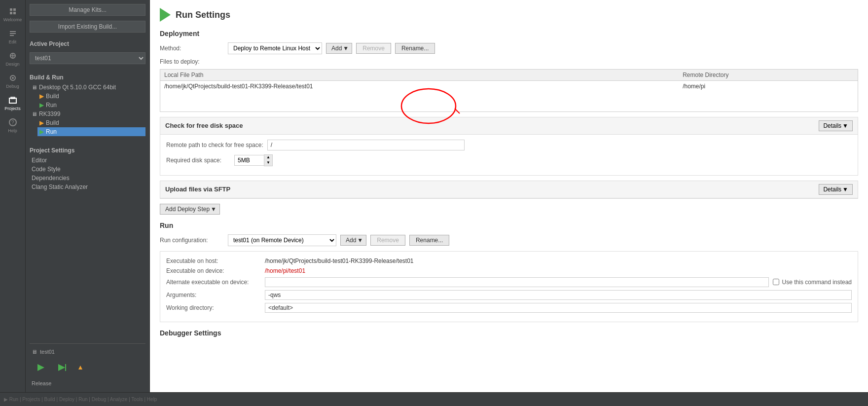 The width and height of the screenshot is (868, 406). I want to click on tree-item-desktop: 🖥 Desktop Qt 5.10.0 GCC 64bit, so click(88, 87).